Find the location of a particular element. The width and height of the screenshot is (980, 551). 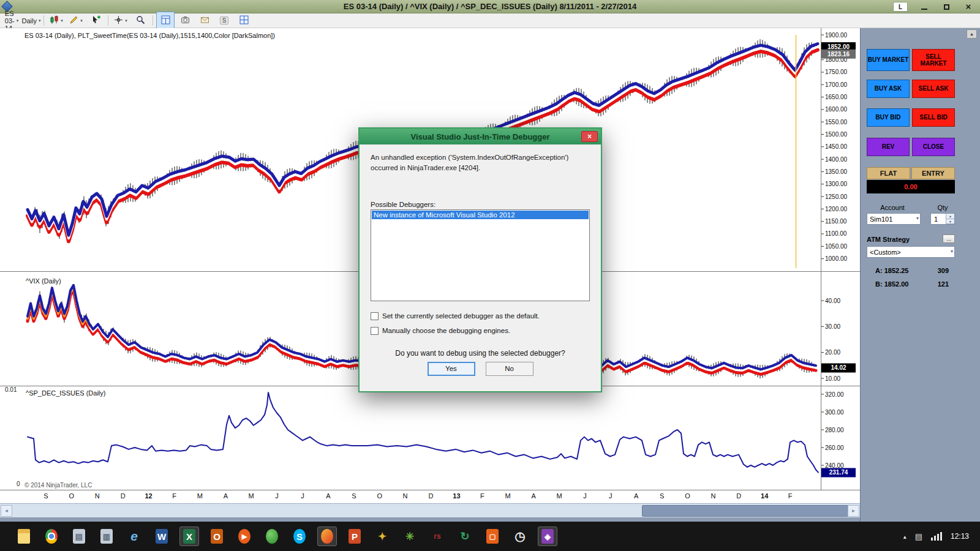

sell-bid-button: SELL BID is located at coordinates (933, 118).